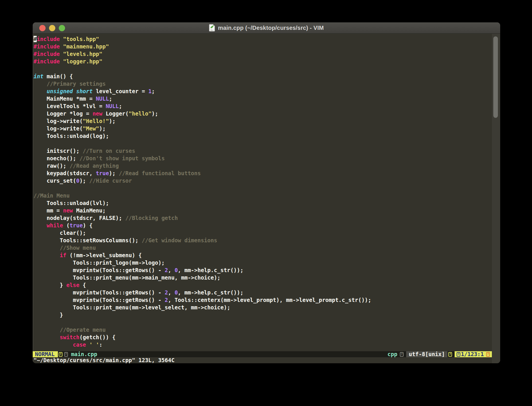 Image resolution: width=532 pixels, height=406 pixels. What do you see at coordinates (267, 330) in the screenshot?
I see `code-line: //Operate menu` at bounding box center [267, 330].